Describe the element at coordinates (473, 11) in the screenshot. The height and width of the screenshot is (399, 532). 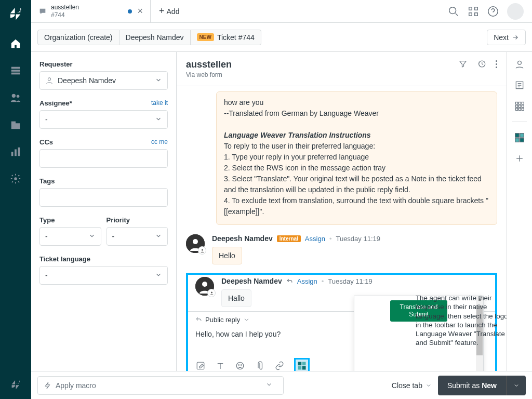
I see `grid-icon` at that location.